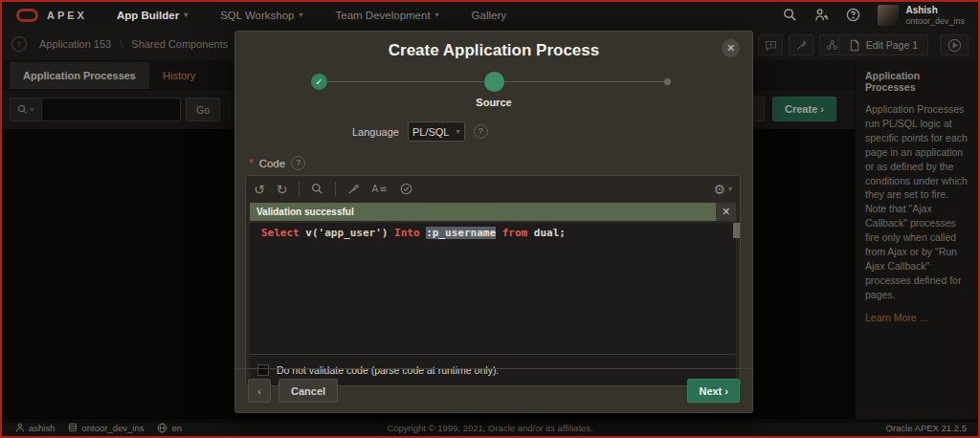  I want to click on dismiss-validation-icon: ✕, so click(725, 212).